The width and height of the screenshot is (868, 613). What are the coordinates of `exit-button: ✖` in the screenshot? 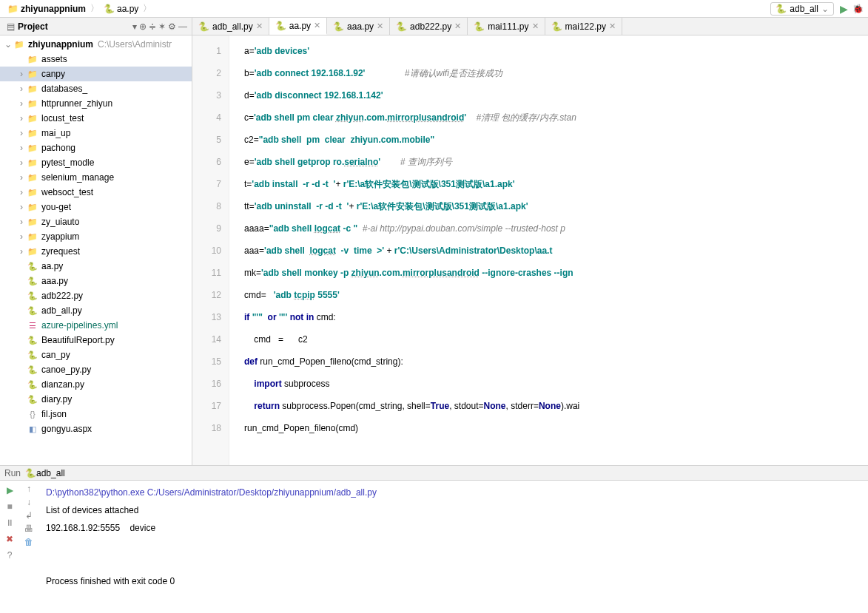 It's located at (10, 539).